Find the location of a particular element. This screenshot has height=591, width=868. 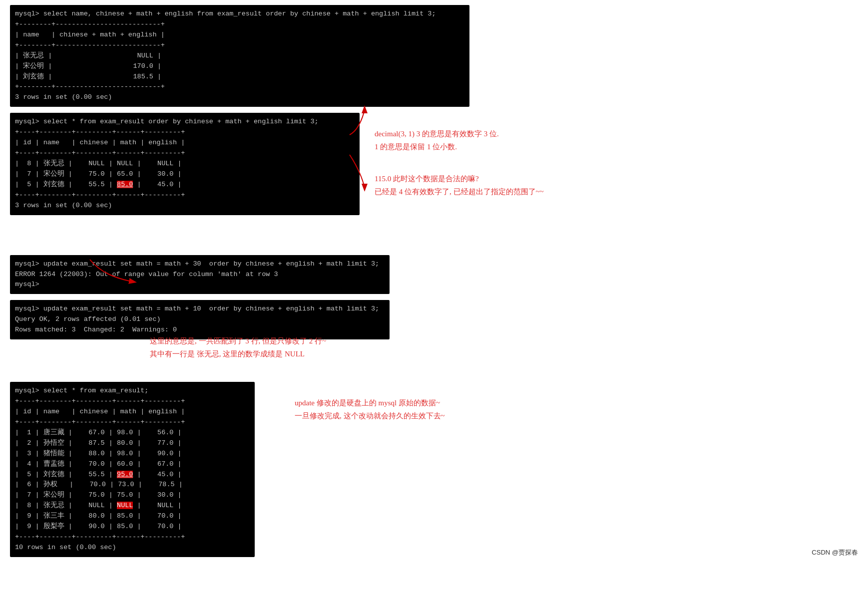

terminal-block-3: mysql> update exam_result set math = mat… is located at coordinates (434, 275).